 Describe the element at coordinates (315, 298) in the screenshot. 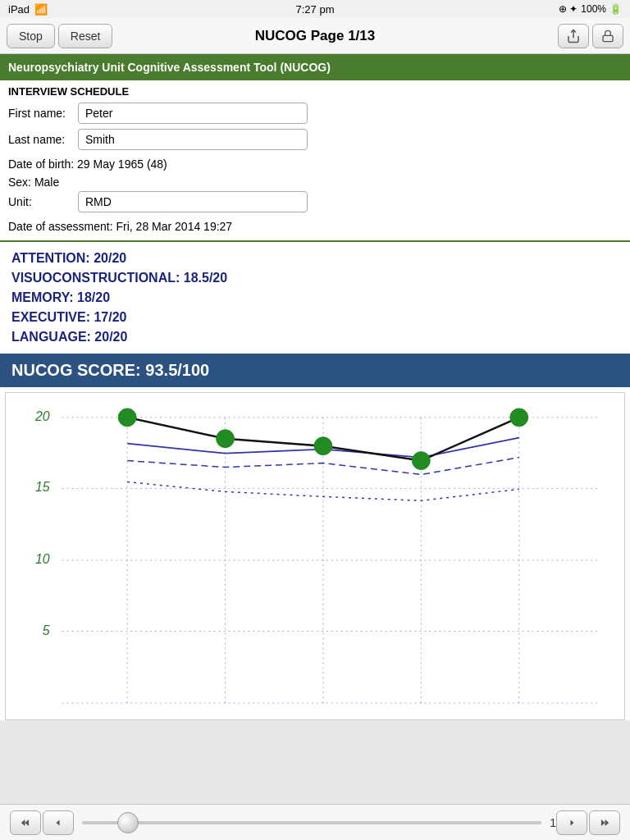

I see `scores-section: ATTENTION: 20/20 VISUOCONSTRUCTIONAL: 18…` at that location.